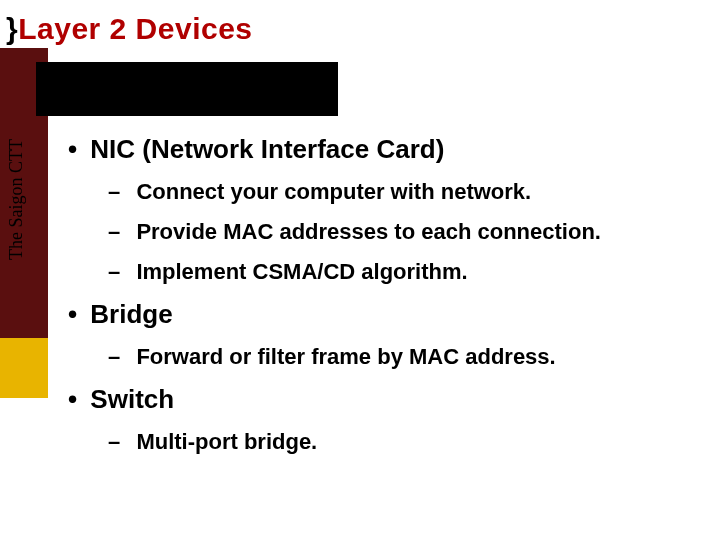 The width and height of the screenshot is (720, 540). Describe the element at coordinates (12, 28) in the screenshot. I see `brace-icon: }` at that location.